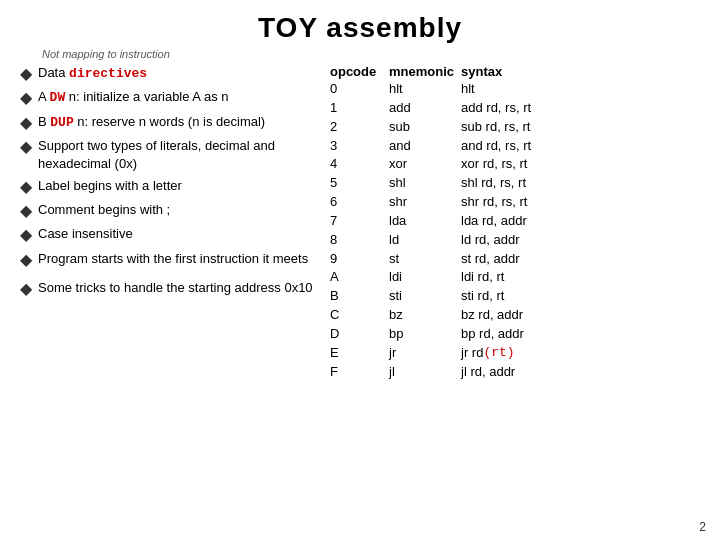 The image size is (720, 540). Describe the element at coordinates (422, 316) in the screenshot. I see `table-row: bz` at that location.